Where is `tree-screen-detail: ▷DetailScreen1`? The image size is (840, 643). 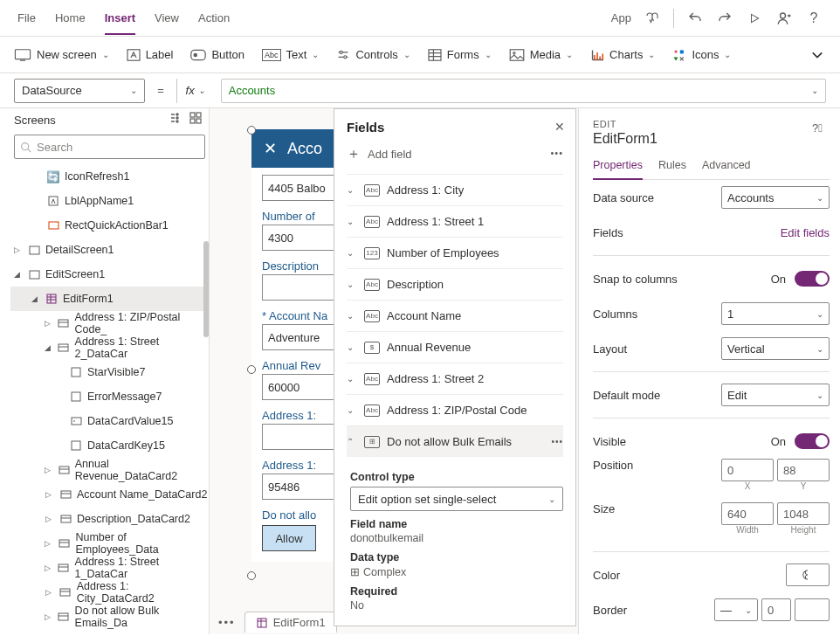 tree-screen-detail: ▷DetailScreen1 is located at coordinates (110, 250).